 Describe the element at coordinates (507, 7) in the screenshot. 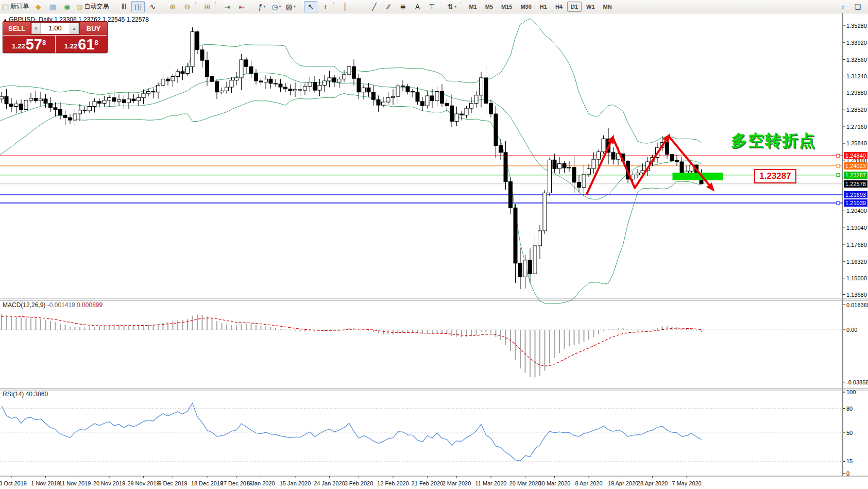

I see `timeframe-m15-button: M15` at that location.